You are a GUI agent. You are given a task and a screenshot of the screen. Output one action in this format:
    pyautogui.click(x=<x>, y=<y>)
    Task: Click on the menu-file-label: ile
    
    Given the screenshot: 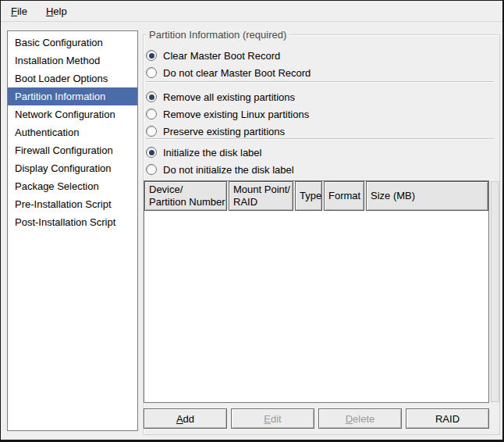 What is the action you would take?
    pyautogui.click(x=22, y=11)
    